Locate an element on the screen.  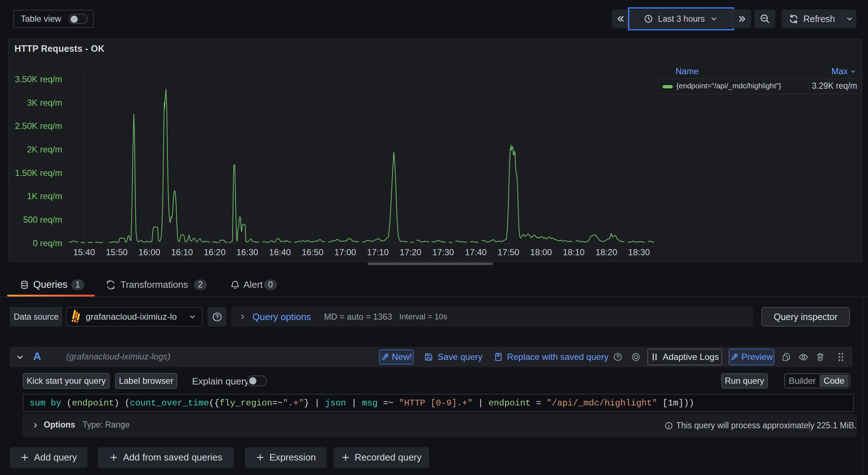
svg-text: 1K req/m is located at coordinates (45, 196).